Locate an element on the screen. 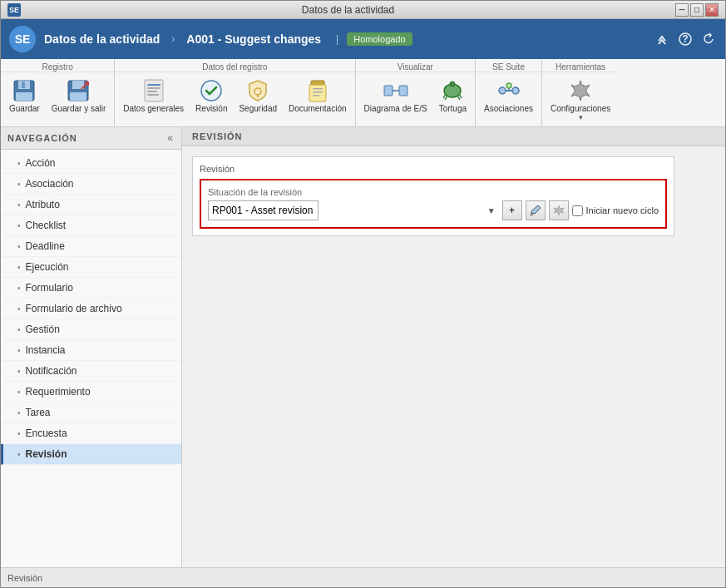 The height and width of the screenshot is (588, 726). toolbar-group-herramientas-label: Herramientas is located at coordinates (580, 67).